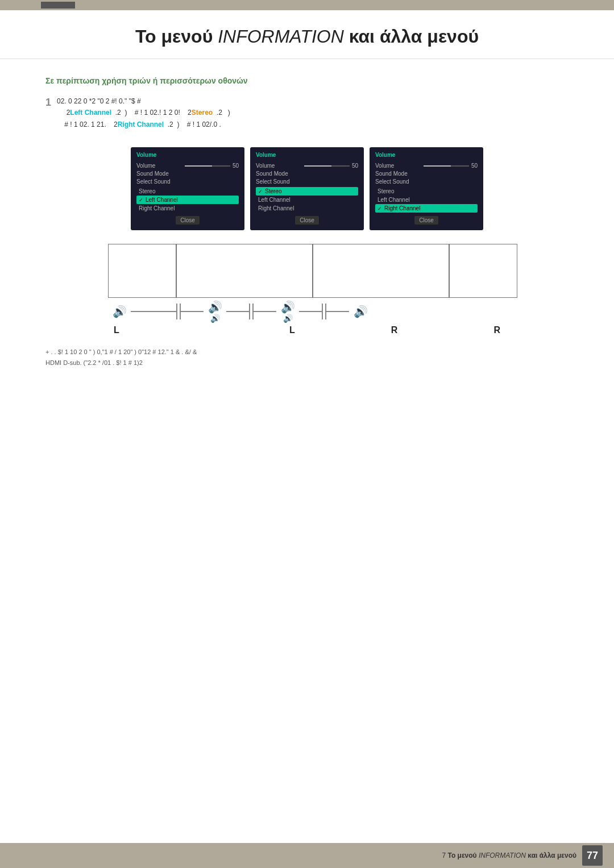 Image resolution: width=614 pixels, height=868 pixels. Describe the element at coordinates (426, 208) in the screenshot. I see `panel3-option-right: ✓ Right Channel` at that location.